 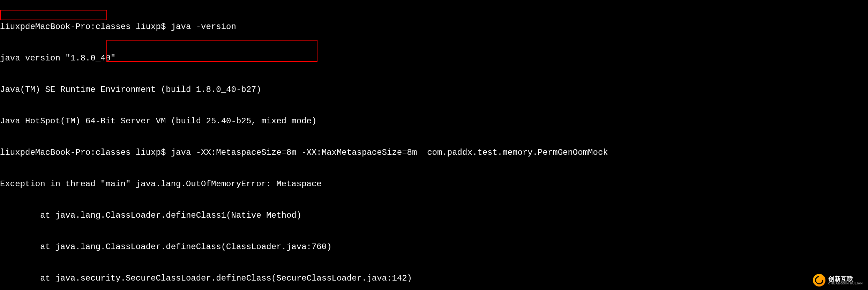 I want to click on terminal-line: Java HotSpot(TM) 64-Bit Server VM (build…, so click(x=434, y=121).